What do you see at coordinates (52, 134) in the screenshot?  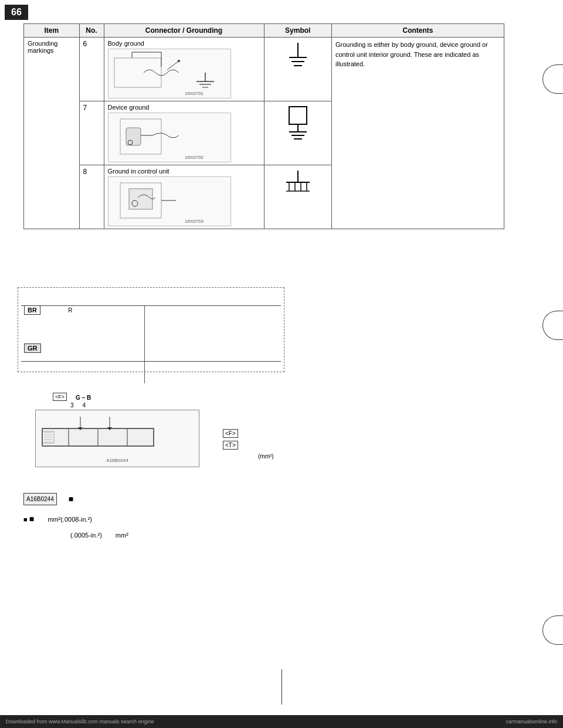 I see `item-cell: Grounding markings` at bounding box center [52, 134].